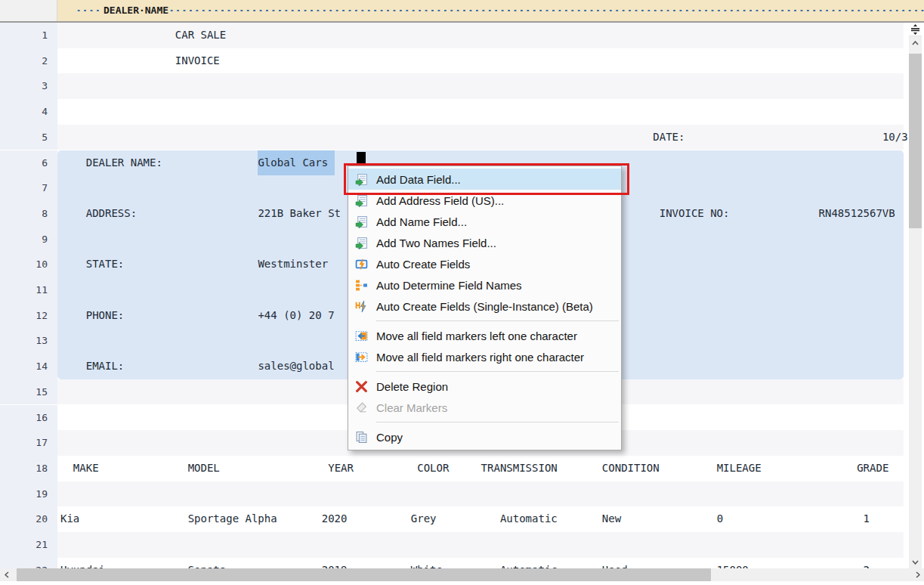  I want to click on menu-item-clear-markers: Clear Markers, so click(485, 407).